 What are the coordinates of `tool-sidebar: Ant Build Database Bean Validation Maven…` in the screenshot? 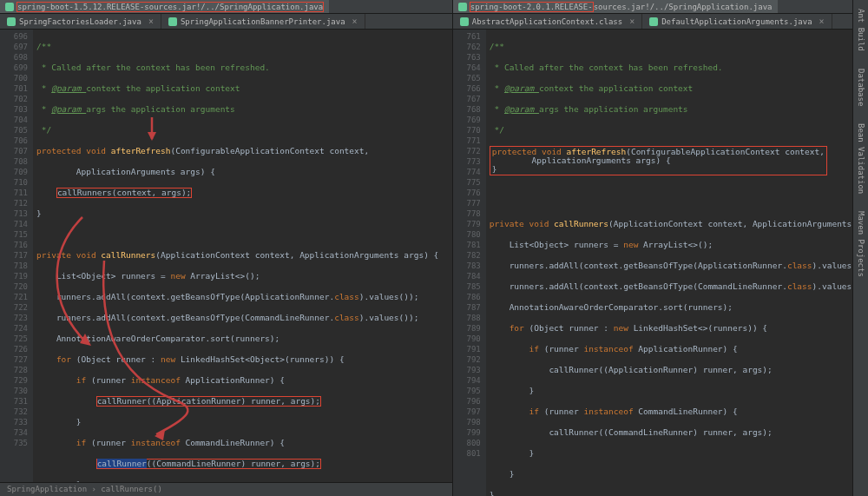 It's located at (860, 248).